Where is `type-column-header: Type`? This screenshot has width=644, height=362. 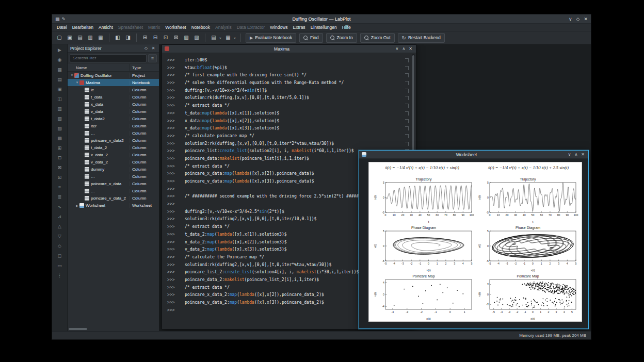 type-column-header: Type is located at coordinates (144, 68).